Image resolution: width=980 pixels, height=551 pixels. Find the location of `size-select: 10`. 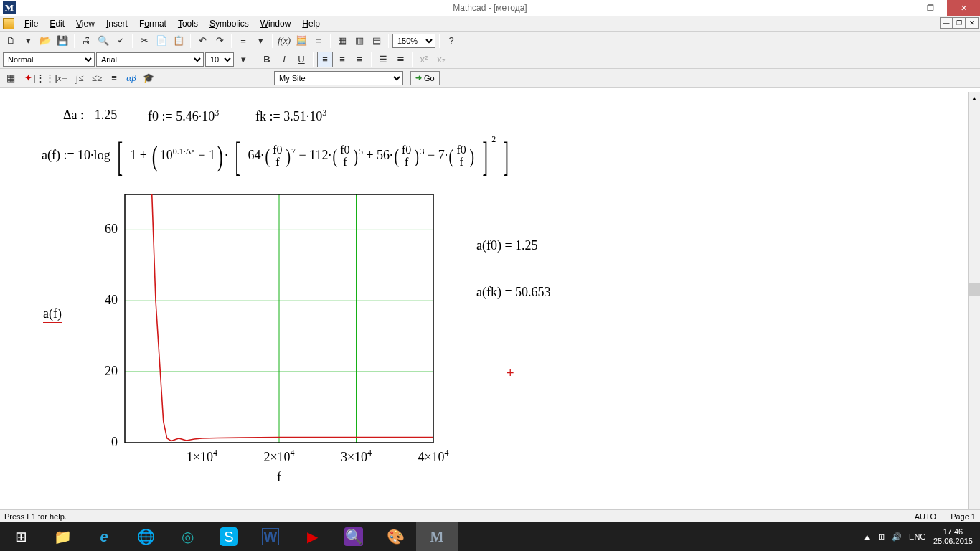

size-select: 10 is located at coordinates (220, 60).